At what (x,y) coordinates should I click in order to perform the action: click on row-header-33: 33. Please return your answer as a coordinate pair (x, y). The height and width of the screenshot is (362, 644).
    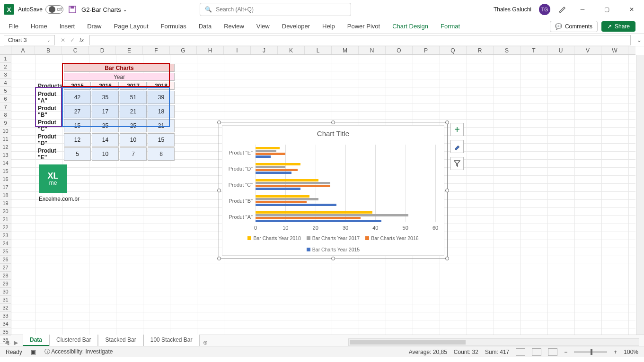
    Looking at the image, I should click on (6, 316).